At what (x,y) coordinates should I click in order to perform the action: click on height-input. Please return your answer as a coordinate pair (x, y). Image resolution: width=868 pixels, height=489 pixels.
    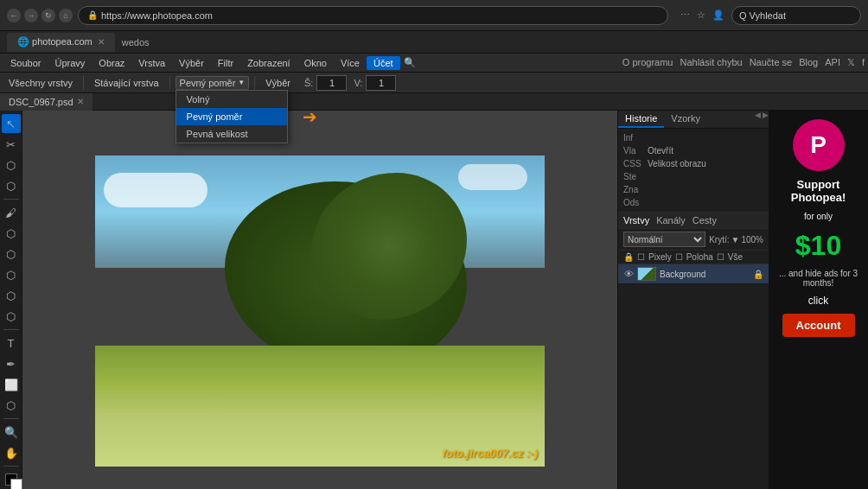
    Looking at the image, I should click on (380, 83).